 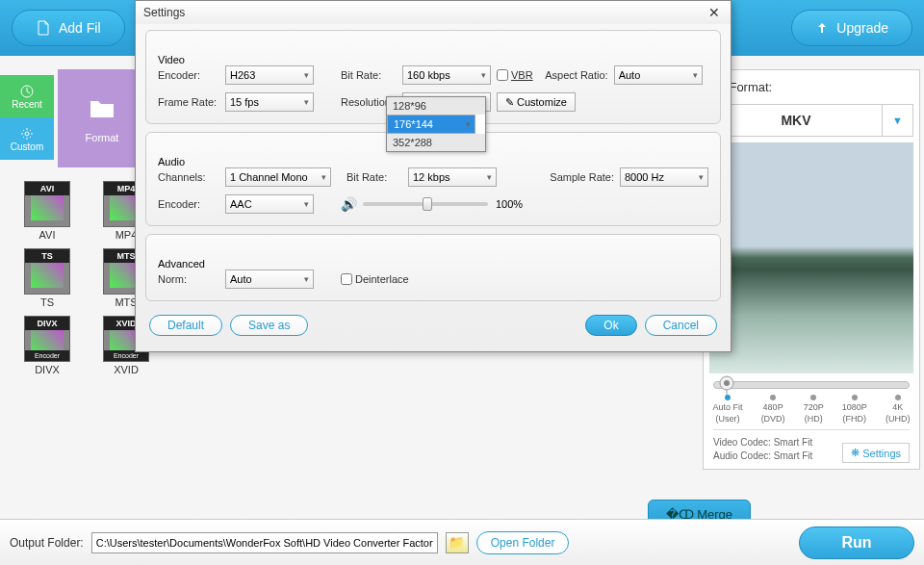 What do you see at coordinates (447, 75) in the screenshot?
I see `video-bitrate-select: 160 kbps` at bounding box center [447, 75].